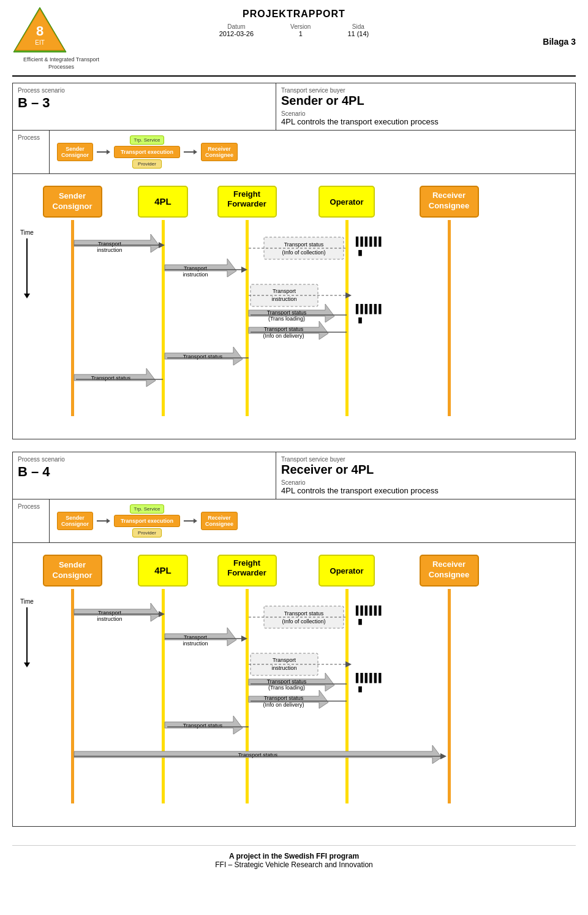 The image size is (588, 915). Describe the element at coordinates (147, 152) in the screenshot. I see `proc-center-b3: Trp. Service Transport execution Provide…` at that location.